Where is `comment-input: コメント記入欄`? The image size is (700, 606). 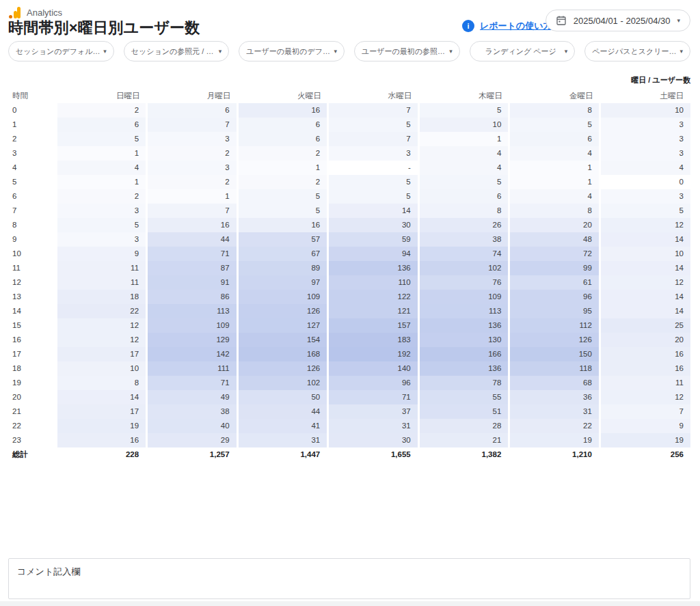 comment-input: コメント記入欄 is located at coordinates (349, 579).